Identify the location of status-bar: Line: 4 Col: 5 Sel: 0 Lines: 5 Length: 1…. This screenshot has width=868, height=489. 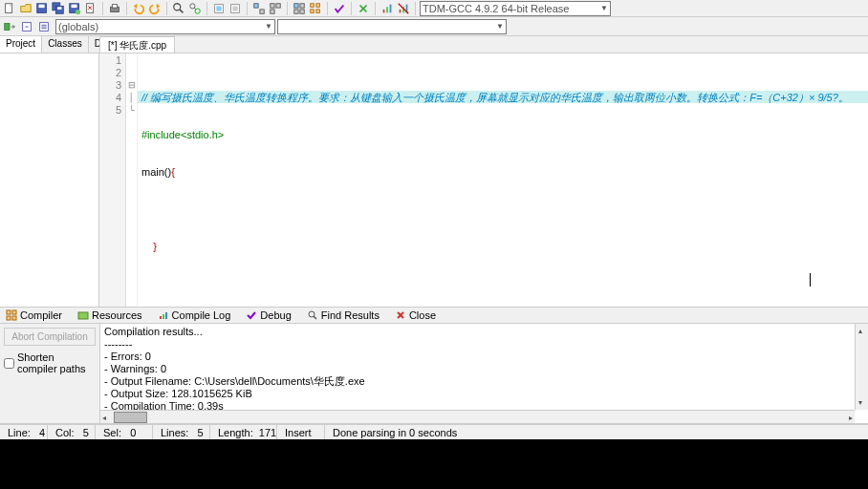
(434, 432).